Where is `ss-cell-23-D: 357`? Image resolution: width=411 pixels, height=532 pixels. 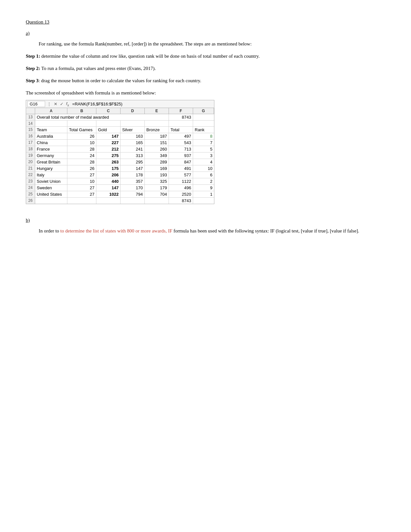 ss-cell-23-D: 357 is located at coordinates (133, 181).